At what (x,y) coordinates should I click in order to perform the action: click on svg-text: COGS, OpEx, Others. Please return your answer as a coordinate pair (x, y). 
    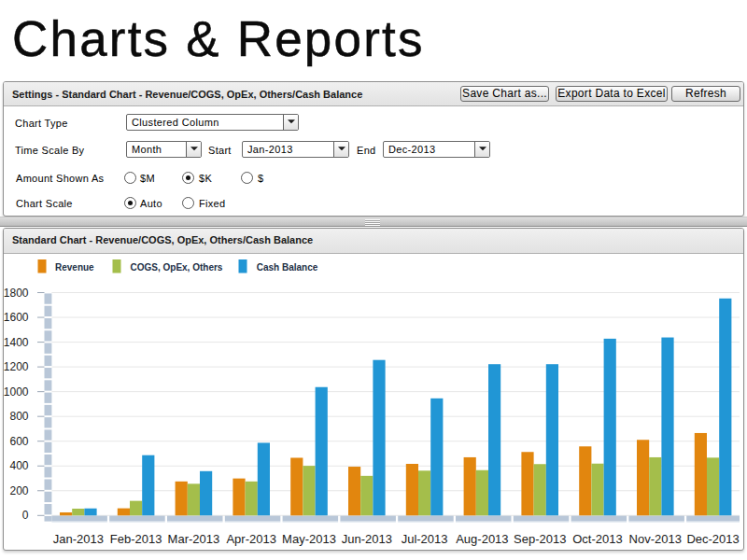
    Looking at the image, I should click on (177, 267).